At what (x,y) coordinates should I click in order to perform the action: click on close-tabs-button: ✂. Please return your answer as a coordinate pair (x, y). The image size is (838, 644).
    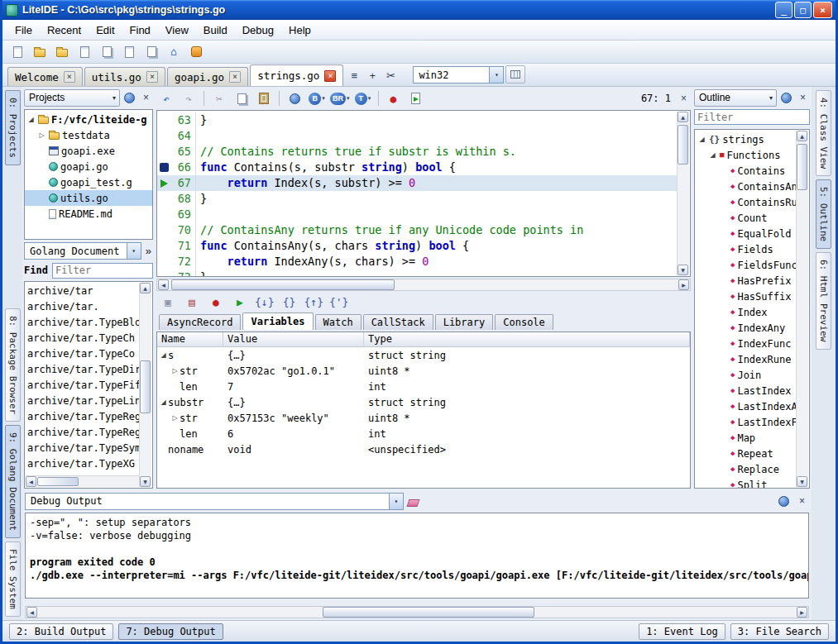
    Looking at the image, I should click on (390, 75).